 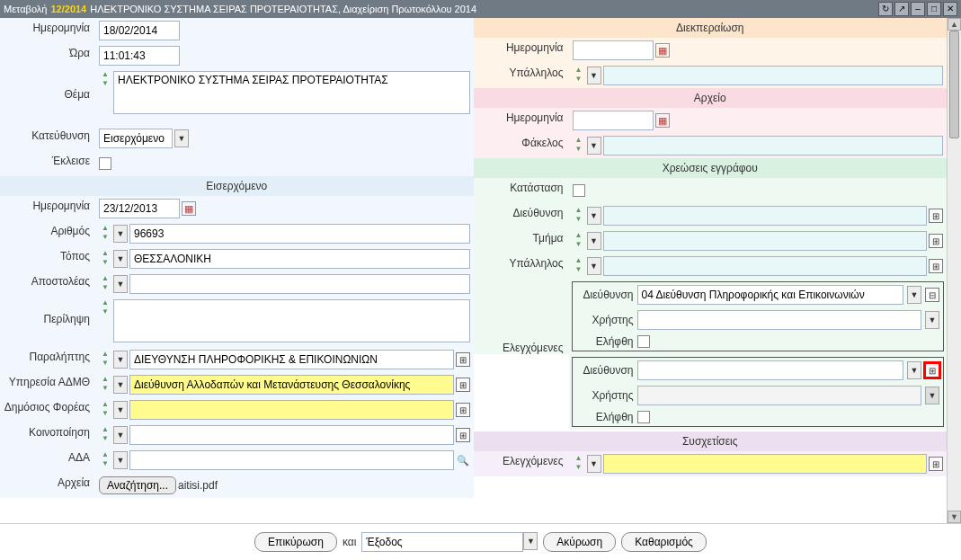 What do you see at coordinates (902, 9) in the screenshot?
I see `popout-icon: ↗` at bounding box center [902, 9].